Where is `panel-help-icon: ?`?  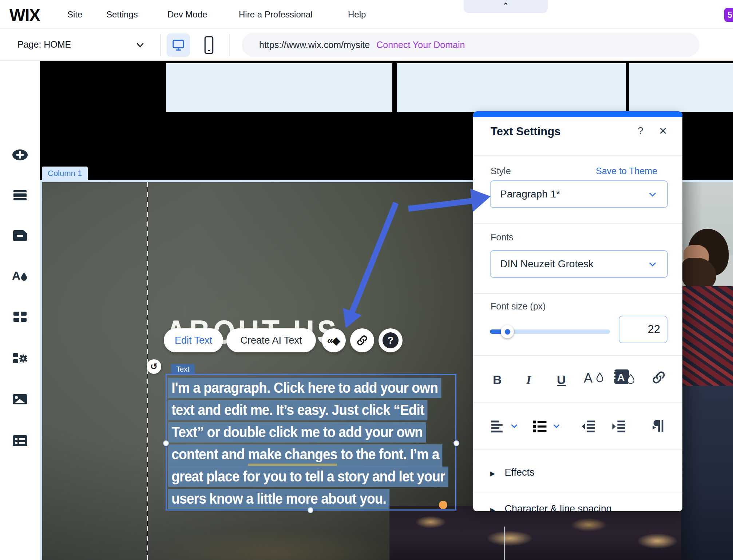 panel-help-icon: ? is located at coordinates (641, 131).